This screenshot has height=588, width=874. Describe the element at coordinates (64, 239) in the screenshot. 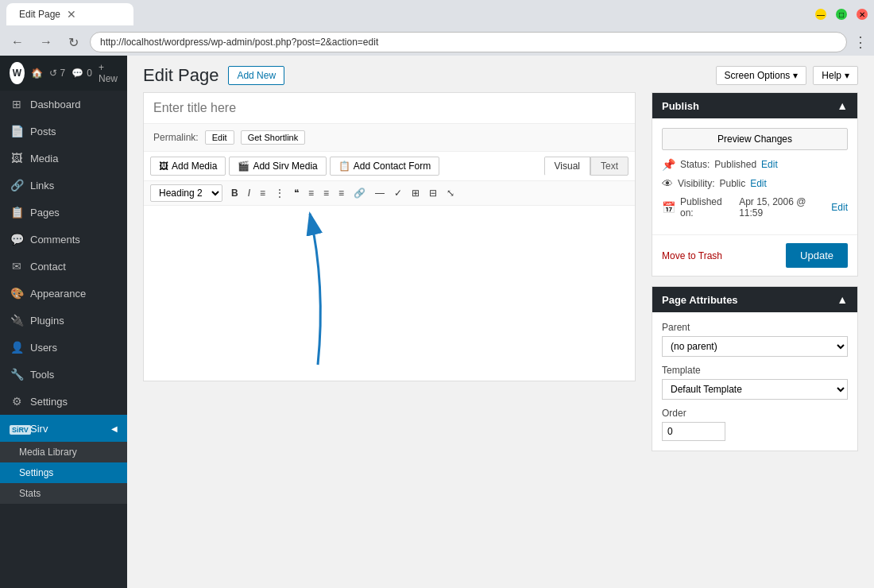

I see `sidebar-item-comments: 💬 Comments` at that location.